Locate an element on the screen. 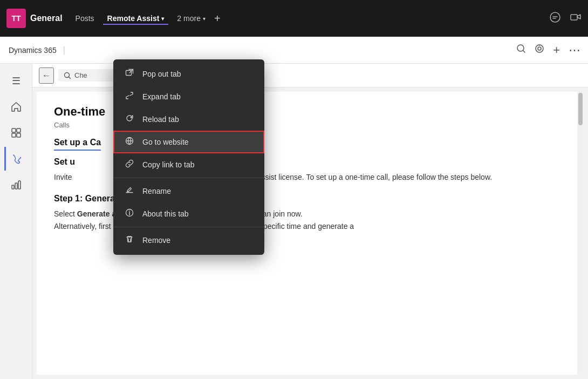 The height and width of the screenshot is (379, 588). top-bar-icons is located at coordinates (565, 18).